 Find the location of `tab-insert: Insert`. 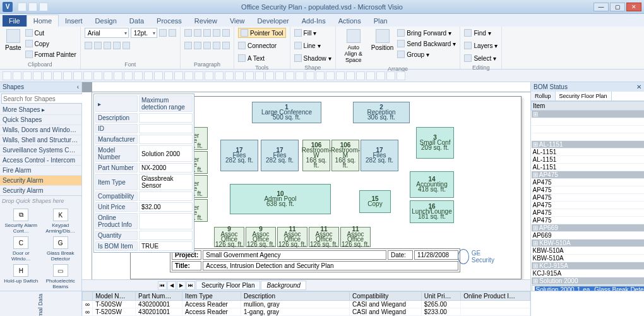

tab-insert: Insert is located at coordinates (74, 21).